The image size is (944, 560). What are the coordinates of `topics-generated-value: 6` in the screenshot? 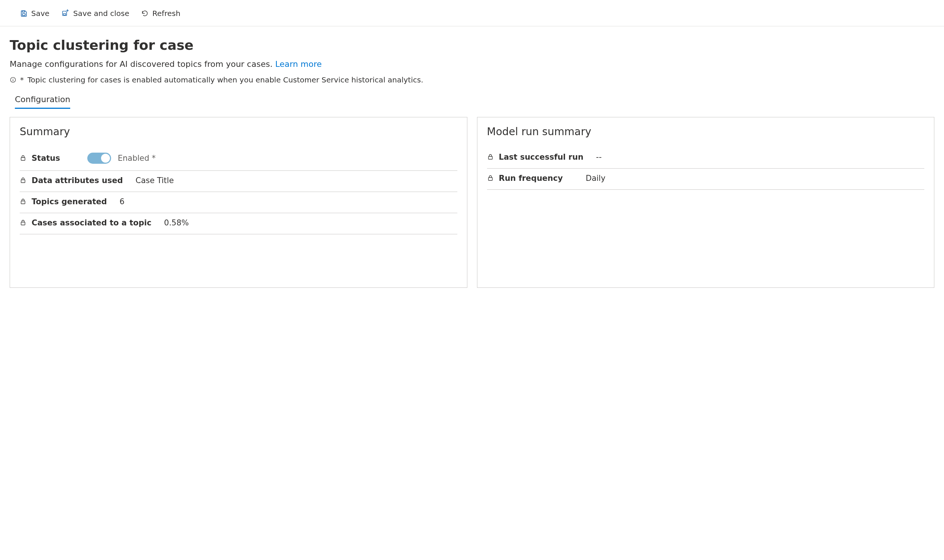 It's located at (122, 202).